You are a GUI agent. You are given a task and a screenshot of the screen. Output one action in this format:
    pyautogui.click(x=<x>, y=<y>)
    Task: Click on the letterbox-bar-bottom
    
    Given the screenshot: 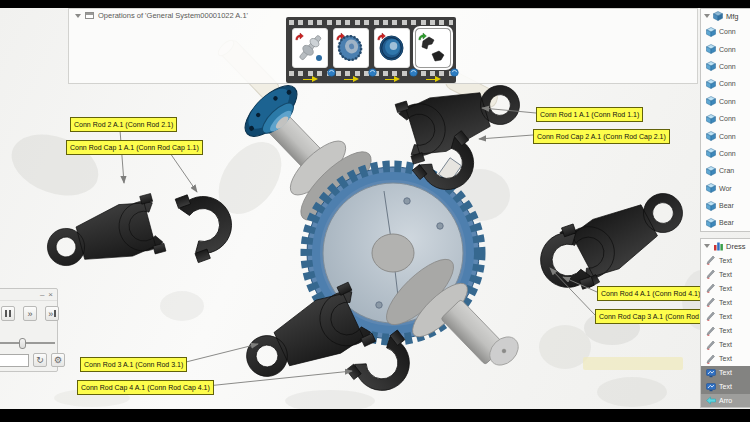 What is the action you would take?
    pyautogui.click(x=375, y=416)
    